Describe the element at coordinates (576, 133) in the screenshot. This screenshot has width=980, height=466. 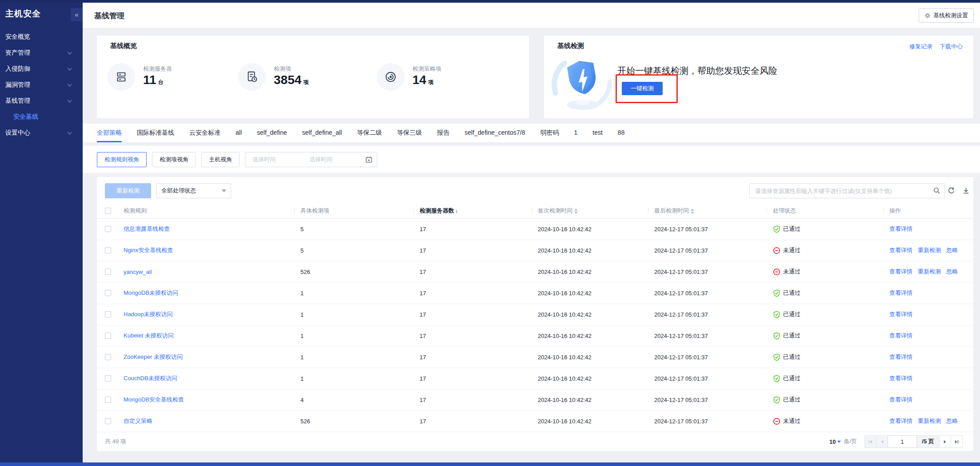
I see `tab-1: 1` at that location.